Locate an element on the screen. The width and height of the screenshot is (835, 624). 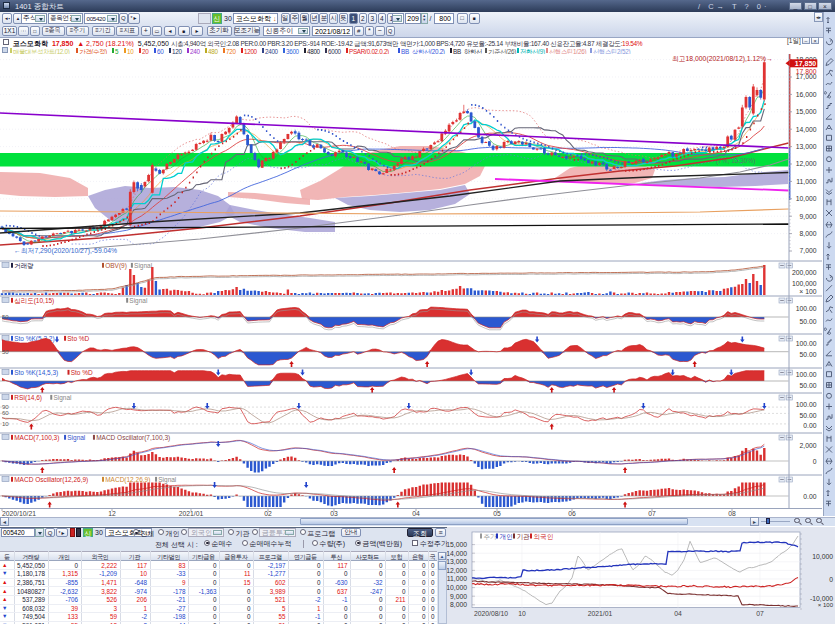
svg-text: MACD(12,26,9) is located at coordinates (128, 480).